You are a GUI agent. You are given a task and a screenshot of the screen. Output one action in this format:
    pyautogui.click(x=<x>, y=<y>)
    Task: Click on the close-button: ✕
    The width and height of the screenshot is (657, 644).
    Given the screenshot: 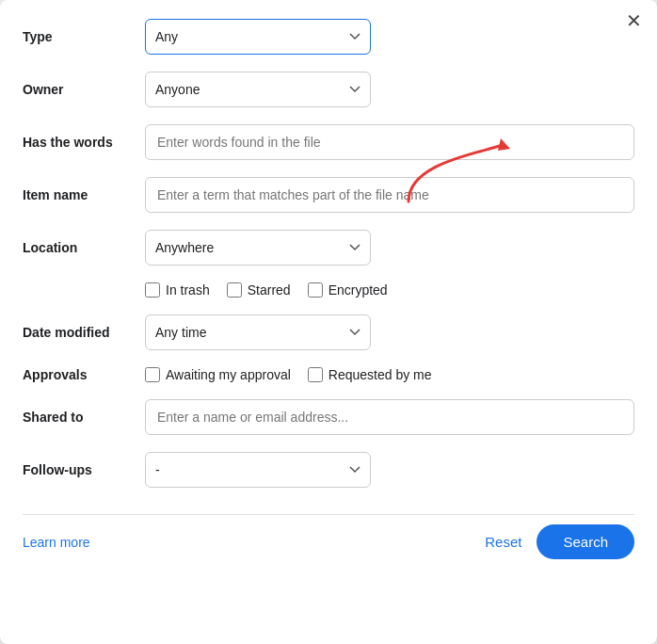 What is the action you would take?
    pyautogui.click(x=634, y=21)
    